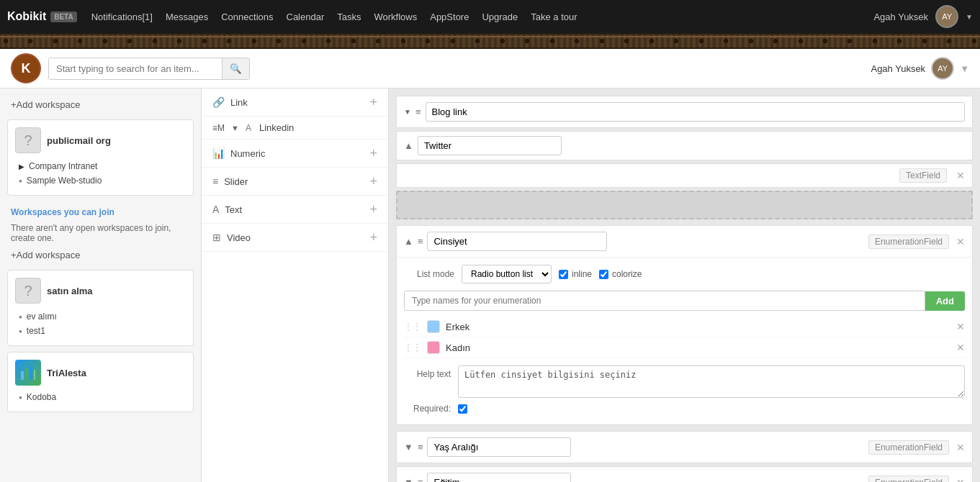 The height and width of the screenshot is (482, 980). What do you see at coordinates (63, 166) in the screenshot?
I see `sidebar-item-label: Company Intranet` at bounding box center [63, 166].